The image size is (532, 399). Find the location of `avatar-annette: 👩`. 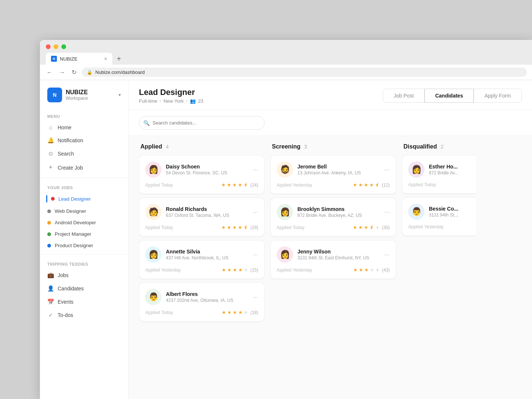

avatar-annette: 👩 is located at coordinates (153, 255).